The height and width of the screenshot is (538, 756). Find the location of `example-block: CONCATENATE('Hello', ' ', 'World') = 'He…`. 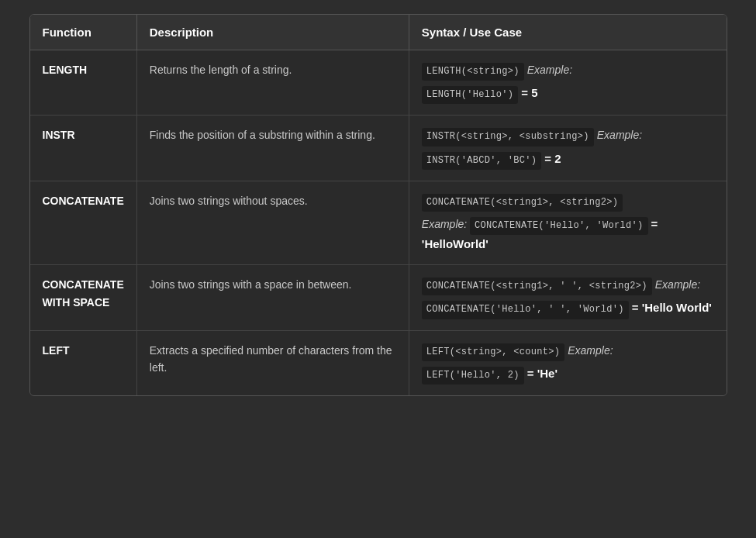

example-block: CONCATENATE('Hello', ' ', 'World') = 'He… is located at coordinates (568, 309).